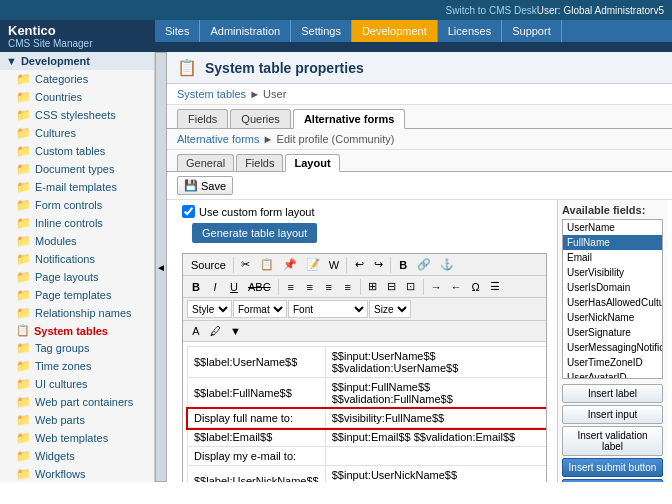 Image resolution: width=672 pixels, height=504 pixels. What do you see at coordinates (334, 265) in the screenshot?
I see `paste-word-button: W` at bounding box center [334, 265].